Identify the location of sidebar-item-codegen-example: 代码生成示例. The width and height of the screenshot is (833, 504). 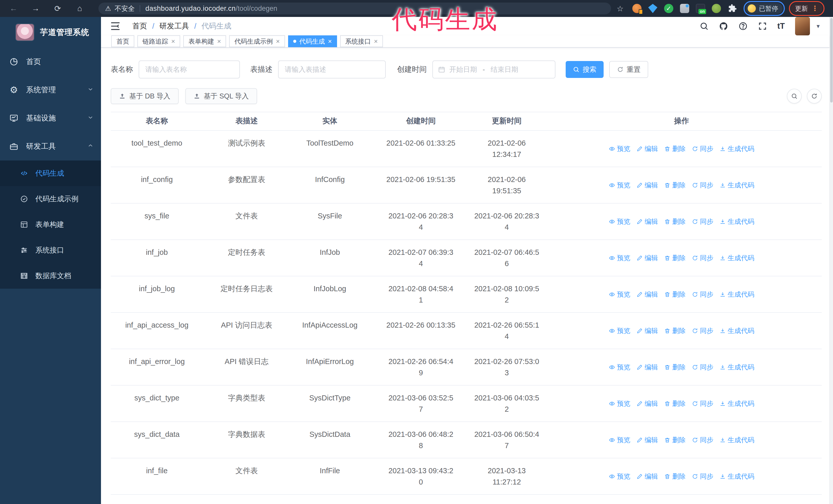
(51, 199).